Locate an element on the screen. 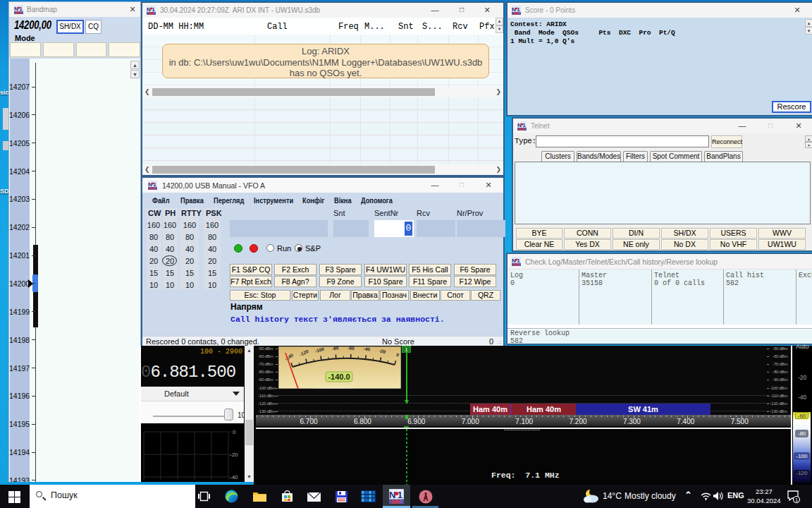 The image size is (812, 508). svg-text: 1 is located at coordinates (796, 500).